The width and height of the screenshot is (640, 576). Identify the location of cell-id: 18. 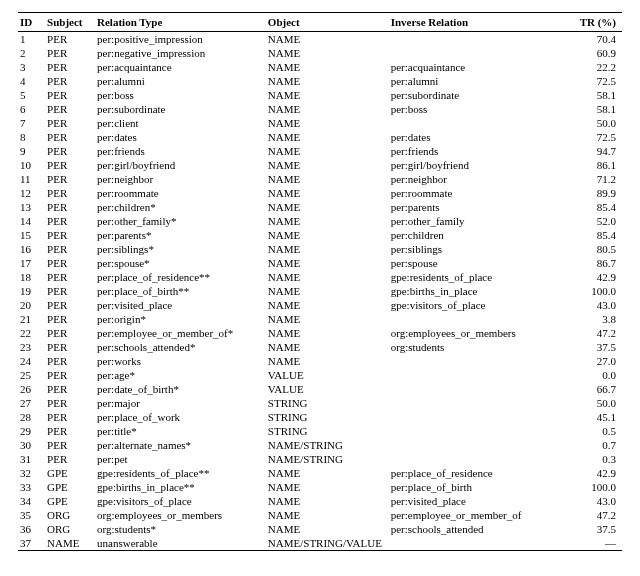
(32, 277).